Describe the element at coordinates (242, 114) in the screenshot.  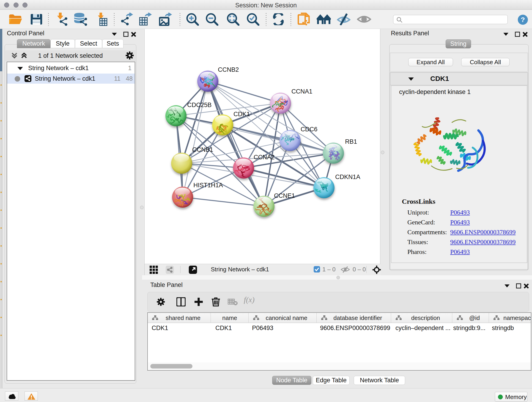
I see `svg-text: CDK1` at that location.